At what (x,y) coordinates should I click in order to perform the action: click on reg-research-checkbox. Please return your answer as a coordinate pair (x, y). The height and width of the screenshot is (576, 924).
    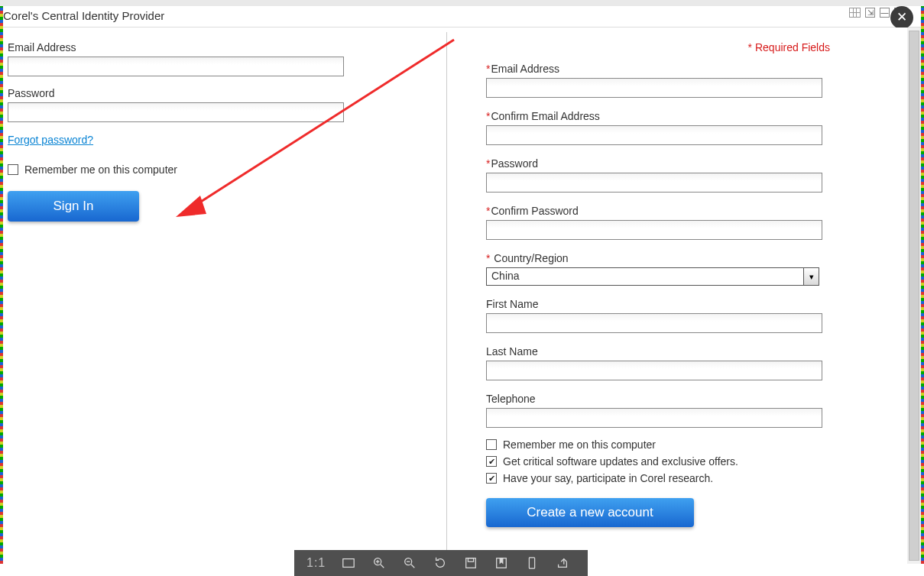
    Looking at the image, I should click on (491, 478).